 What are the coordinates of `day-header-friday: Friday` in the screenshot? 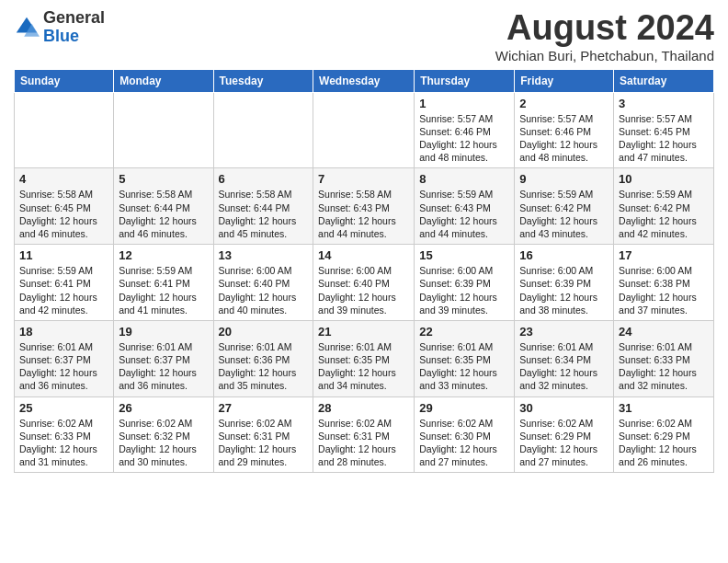 It's located at (564, 81).